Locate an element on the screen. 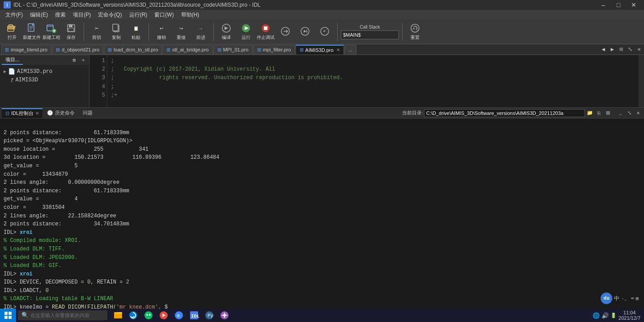  console-line-2: picked = <ObjHeapVar93070(IDLGRPOLYGON)> is located at coordinates (68, 141).